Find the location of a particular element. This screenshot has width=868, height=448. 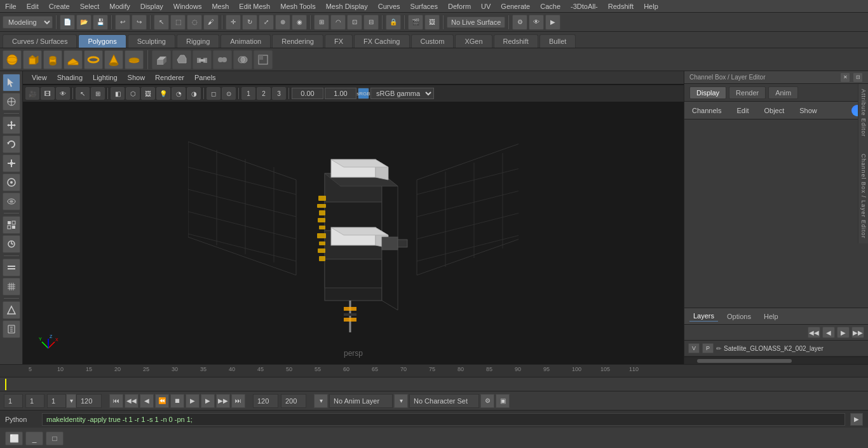

vp-menu-show: Show is located at coordinates (137, 78).